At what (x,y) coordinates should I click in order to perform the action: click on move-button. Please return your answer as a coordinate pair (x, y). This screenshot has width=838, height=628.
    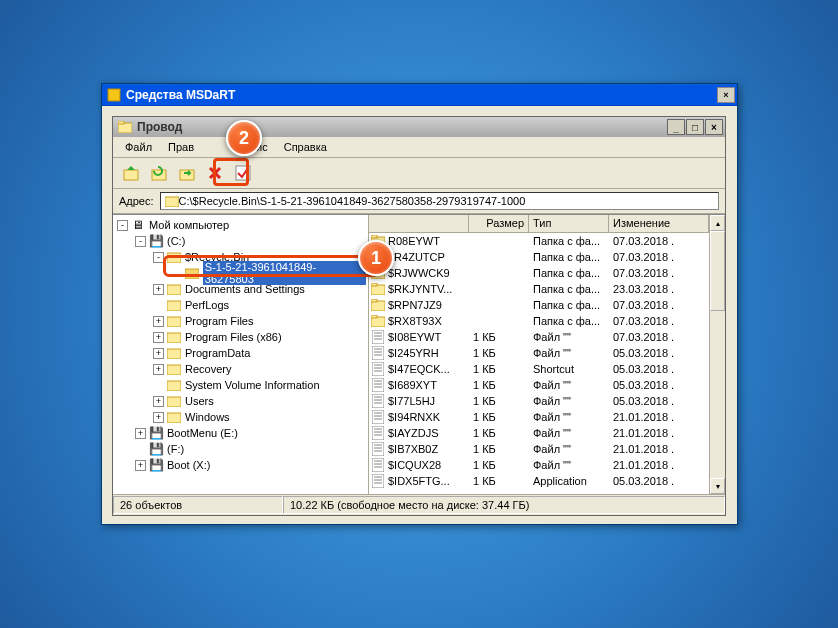
    Looking at the image, I should click on (187, 173).